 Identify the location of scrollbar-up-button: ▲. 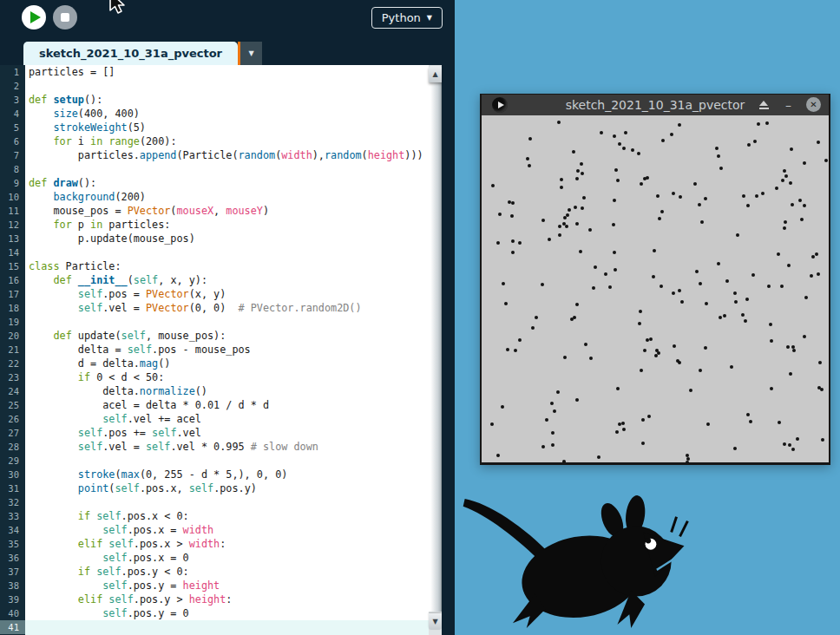
(436, 75).